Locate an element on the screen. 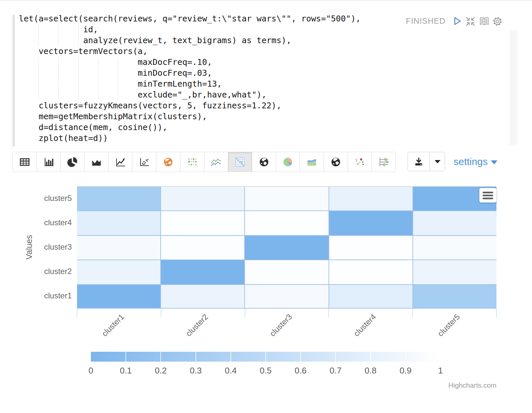 This screenshot has width=532, height=413. chart-type-bar-button is located at coordinates (49, 162).